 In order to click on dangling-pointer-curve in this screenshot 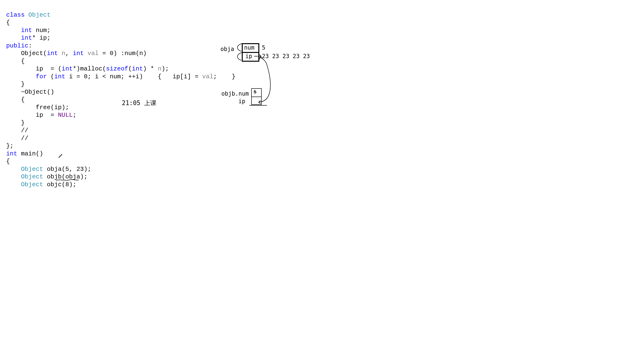, I will do `click(266, 80)`.